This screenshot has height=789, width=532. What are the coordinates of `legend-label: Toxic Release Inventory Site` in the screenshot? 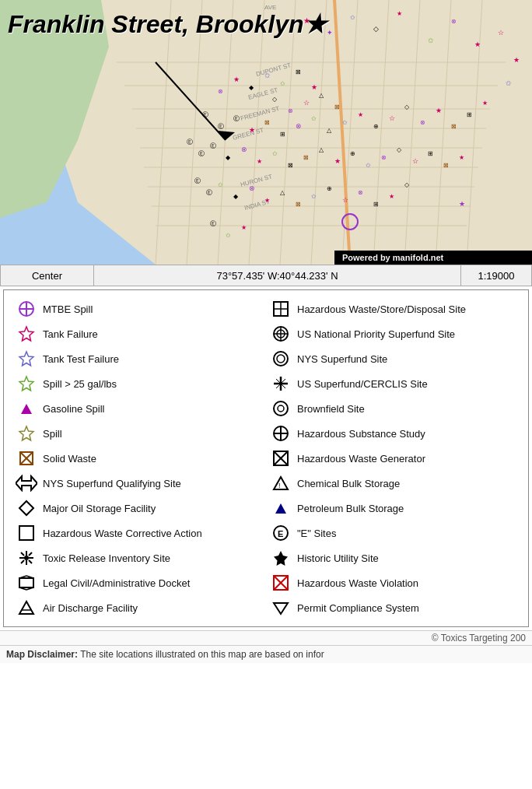 It's located at (107, 559).